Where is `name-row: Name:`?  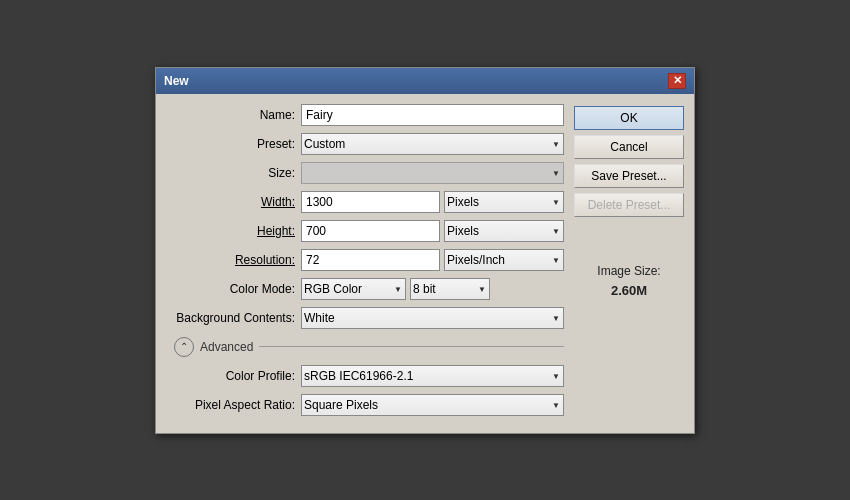 name-row: Name: is located at coordinates (365, 115).